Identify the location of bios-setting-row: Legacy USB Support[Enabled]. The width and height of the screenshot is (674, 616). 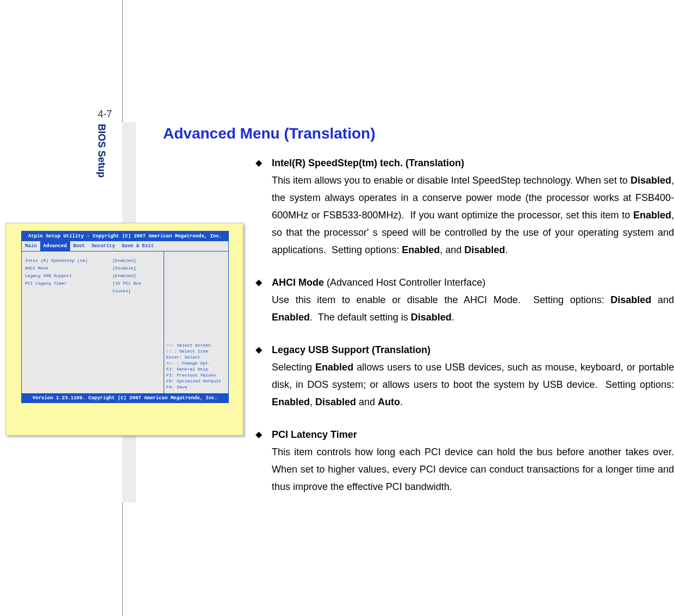
(93, 276).